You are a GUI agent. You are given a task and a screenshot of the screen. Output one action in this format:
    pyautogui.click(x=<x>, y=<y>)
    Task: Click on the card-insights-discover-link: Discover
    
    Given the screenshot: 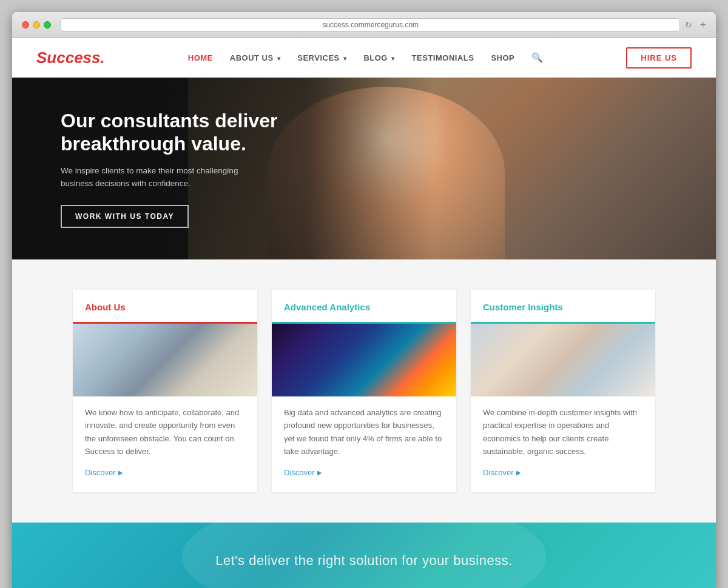 What is the action you would take?
    pyautogui.click(x=502, y=473)
    